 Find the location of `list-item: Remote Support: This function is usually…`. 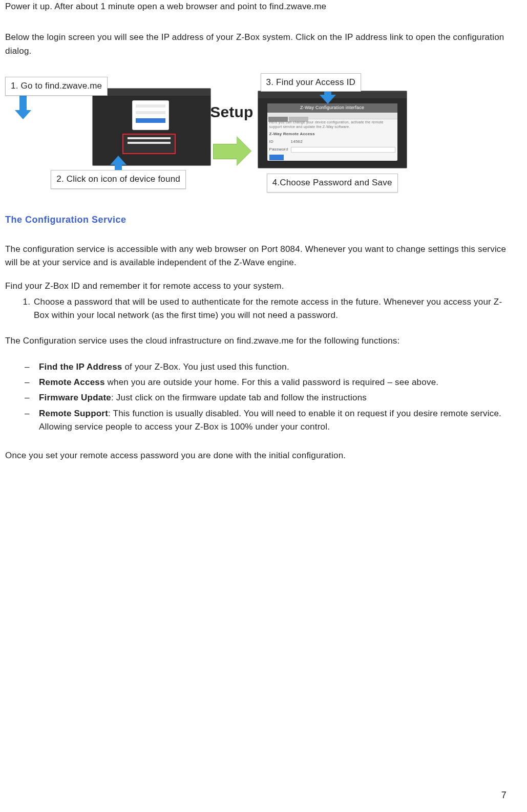

list-item: Remote Support: This function is usually… is located at coordinates (265, 421).